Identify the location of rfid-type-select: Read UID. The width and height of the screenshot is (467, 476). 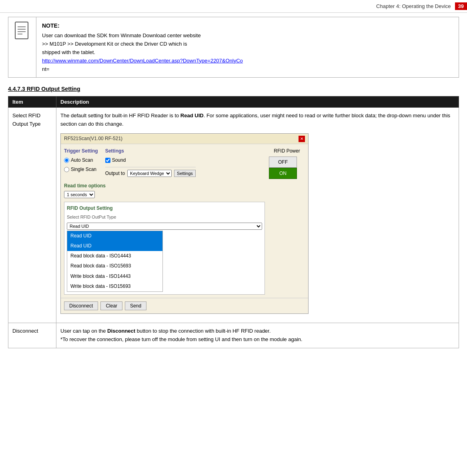
(164, 226).